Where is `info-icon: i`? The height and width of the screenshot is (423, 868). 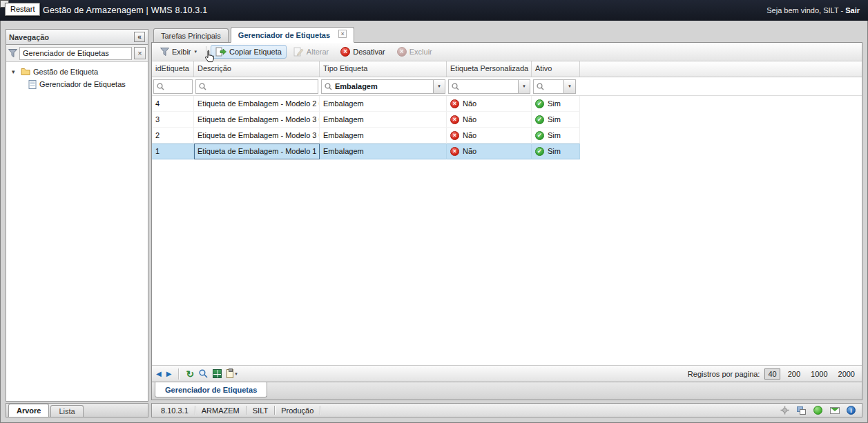 info-icon: i is located at coordinates (851, 410).